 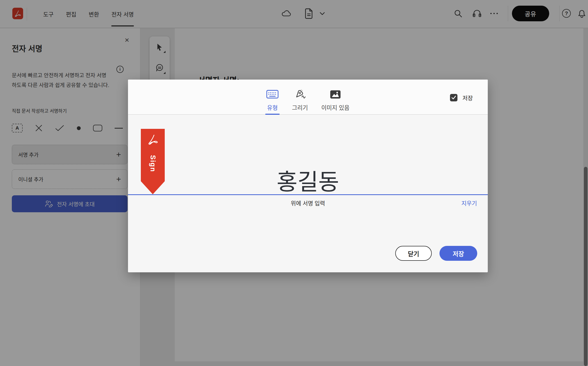 What do you see at coordinates (300, 107) in the screenshot?
I see `tab-draw-label: 그리기` at bounding box center [300, 107].